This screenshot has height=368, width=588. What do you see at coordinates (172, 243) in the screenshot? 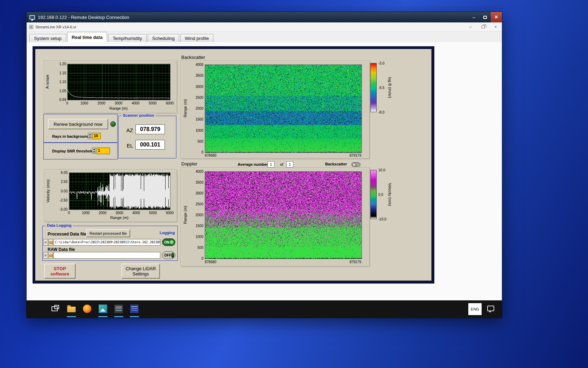
I see `on-led-icon` at bounding box center [172, 243].